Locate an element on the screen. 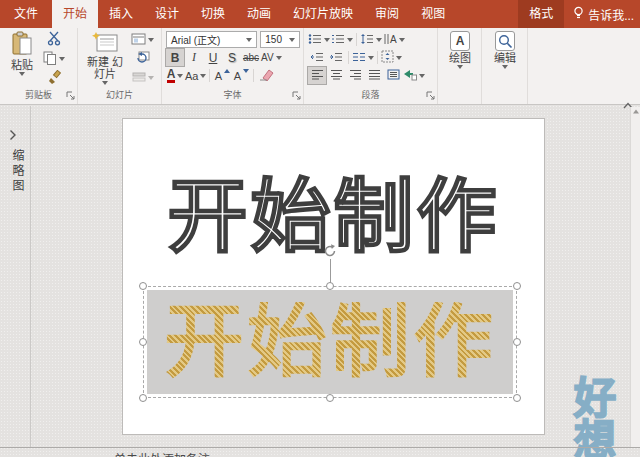 The width and height of the screenshot is (640, 457). drawing-dropdown-icon is located at coordinates (460, 67).